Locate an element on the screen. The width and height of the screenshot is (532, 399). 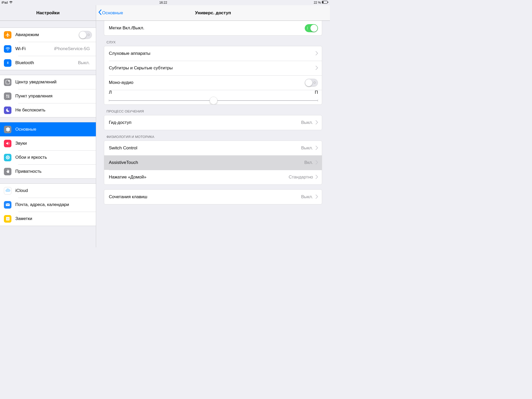
row-label: Метки Вкл./Выкл. is located at coordinates (207, 28).